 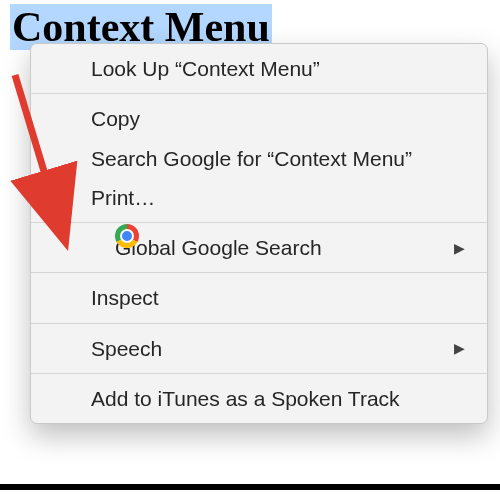 I want to click on menu-item-inspect: Inspect, so click(x=259, y=298).